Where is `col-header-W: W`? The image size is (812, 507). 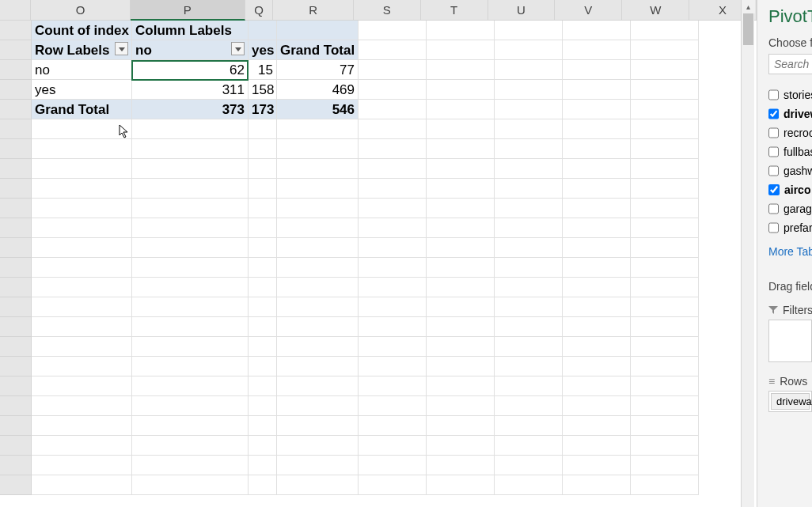
col-header-W: W is located at coordinates (655, 10).